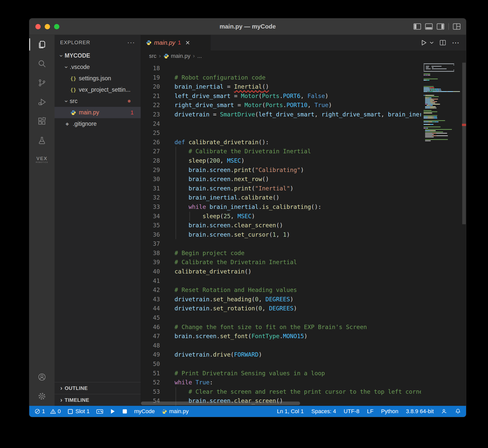 The height and width of the screenshot is (448, 488). I want to click on project-name: myCode, so click(144, 411).